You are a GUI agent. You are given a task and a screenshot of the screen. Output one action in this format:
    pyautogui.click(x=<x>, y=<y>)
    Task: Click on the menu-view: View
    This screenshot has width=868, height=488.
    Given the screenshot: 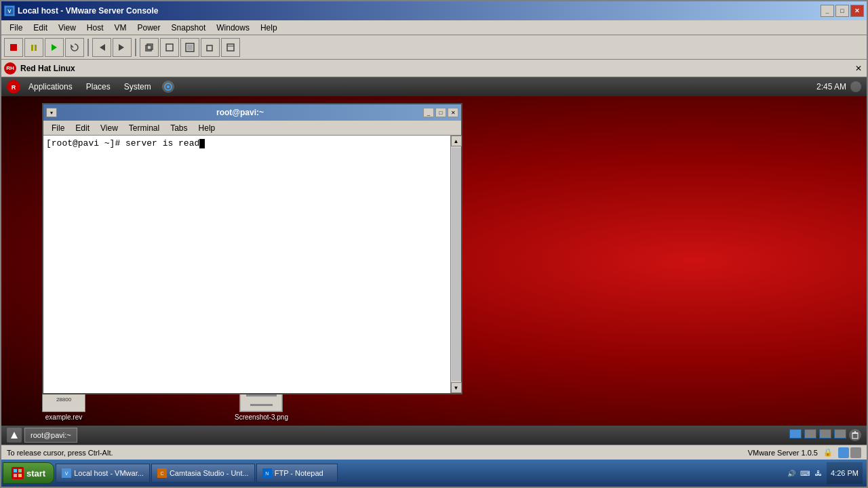 What is the action you would take?
    pyautogui.click(x=67, y=28)
    